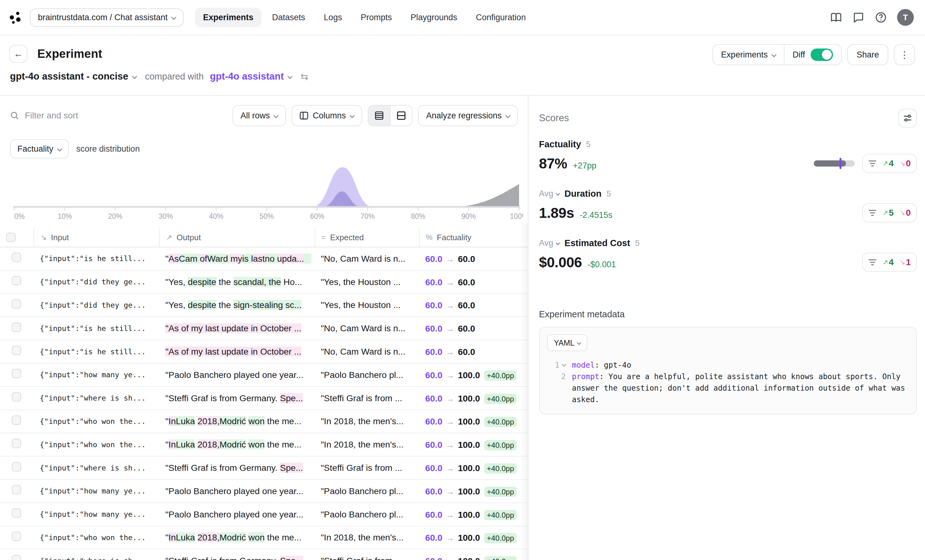 Image resolution: width=925 pixels, height=560 pixels. Describe the element at coordinates (169, 237) in the screenshot. I see `arrow-up-right-icon: ↗` at that location.